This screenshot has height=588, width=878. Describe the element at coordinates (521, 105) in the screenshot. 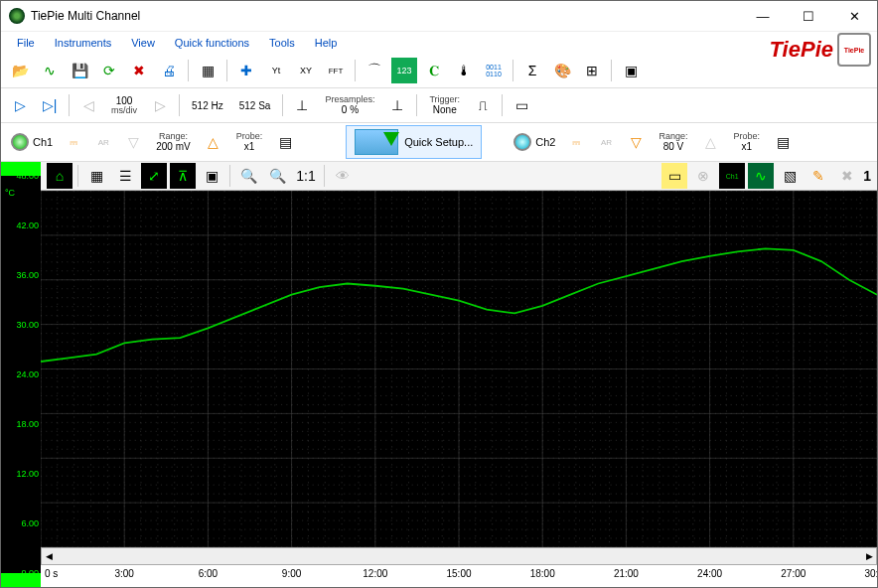

I see `trigger-window-icon: ▭` at that location.